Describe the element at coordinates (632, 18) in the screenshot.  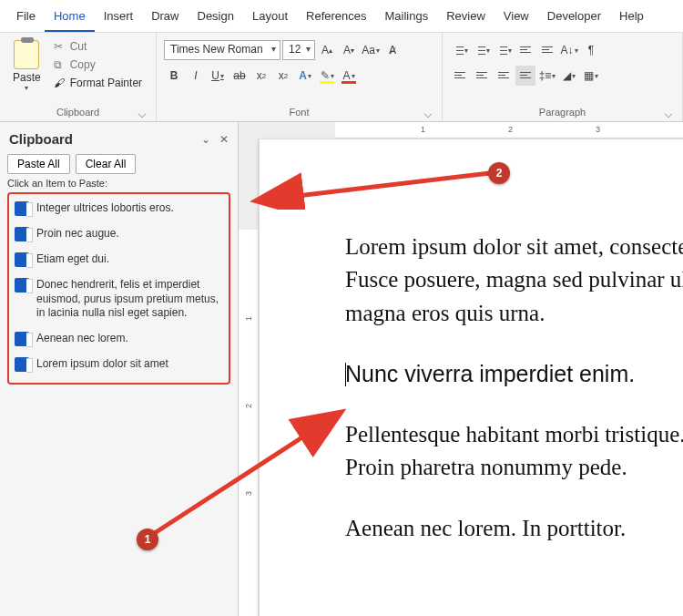
I see `menu-help: Help` at that location.